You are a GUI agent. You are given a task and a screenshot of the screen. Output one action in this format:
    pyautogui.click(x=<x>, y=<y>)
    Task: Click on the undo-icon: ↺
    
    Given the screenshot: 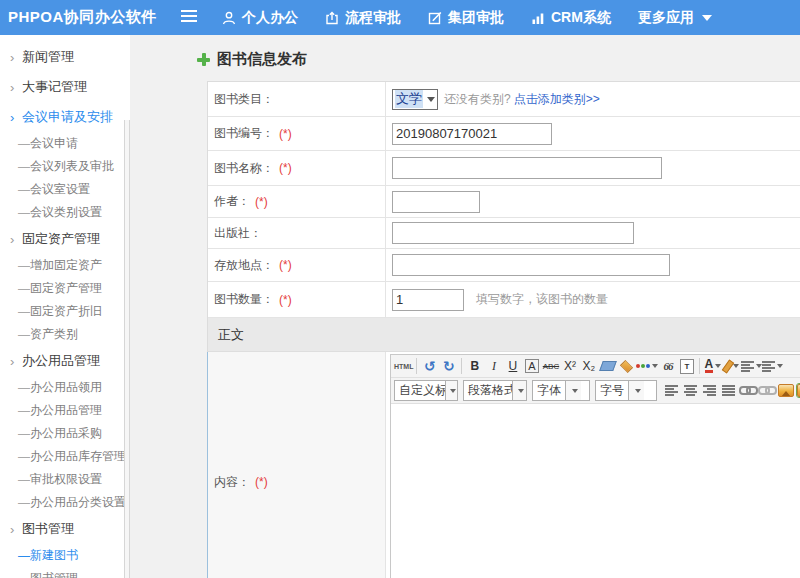 What is the action you would take?
    pyautogui.click(x=430, y=366)
    